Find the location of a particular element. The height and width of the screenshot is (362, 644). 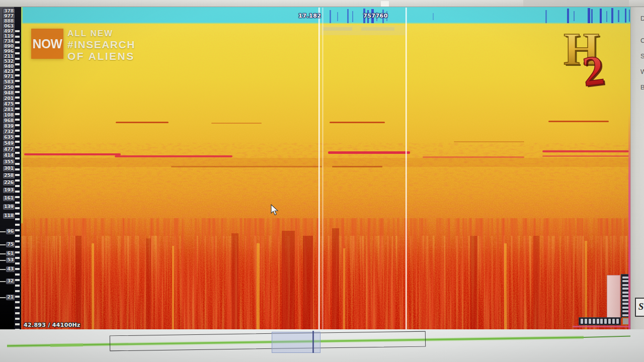

waveform-overview is located at coordinates (322, 346).